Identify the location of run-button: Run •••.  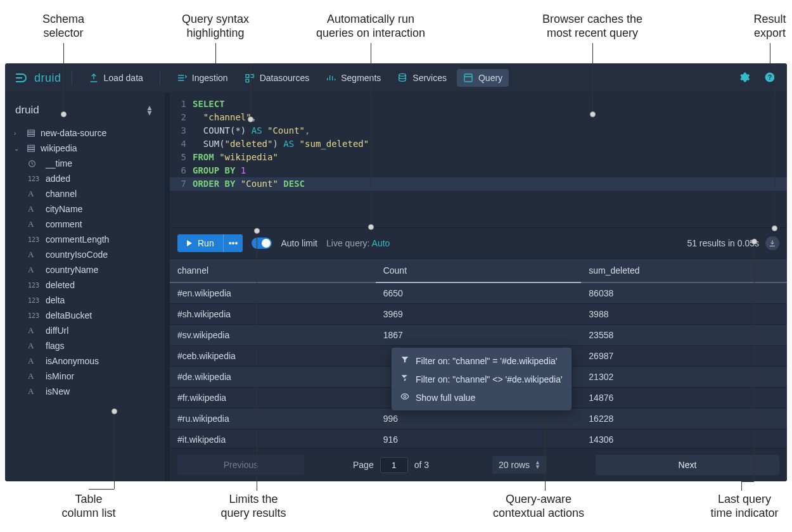
(210, 243).